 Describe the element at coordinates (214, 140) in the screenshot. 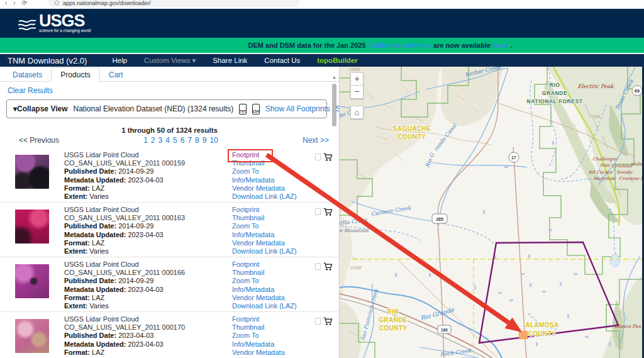

I see `page-link: 10` at that location.